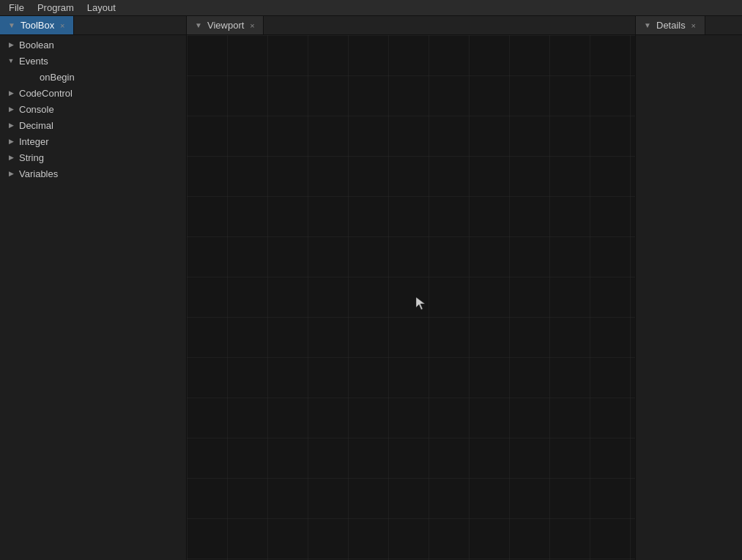 The image size is (742, 560). Describe the element at coordinates (93, 93) in the screenshot. I see `tree-item-codecontrol: ▶ CodeControl` at that location.